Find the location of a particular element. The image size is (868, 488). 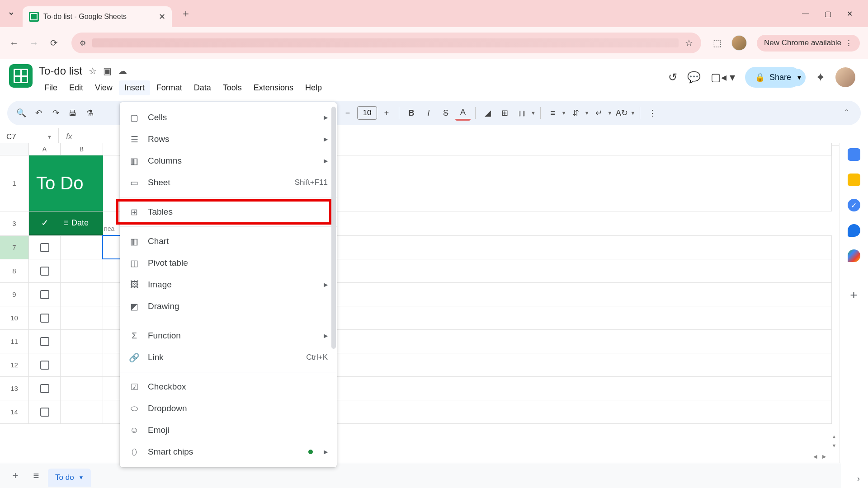

row-header-3: 3 is located at coordinates (14, 223).